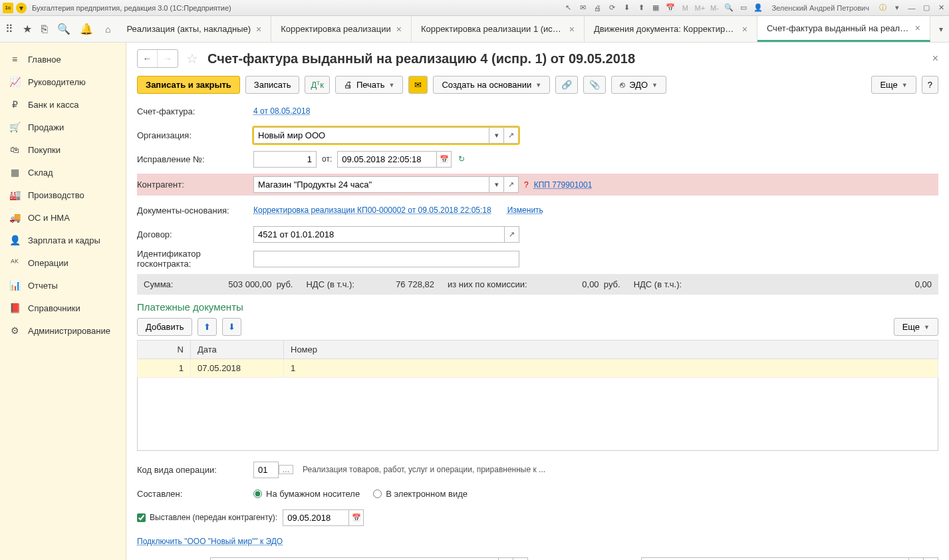 This screenshot has height=560, width=949. What do you see at coordinates (63, 331) in the screenshot?
I see `sidebar-item-admin: ⚙Администрирование` at bounding box center [63, 331].